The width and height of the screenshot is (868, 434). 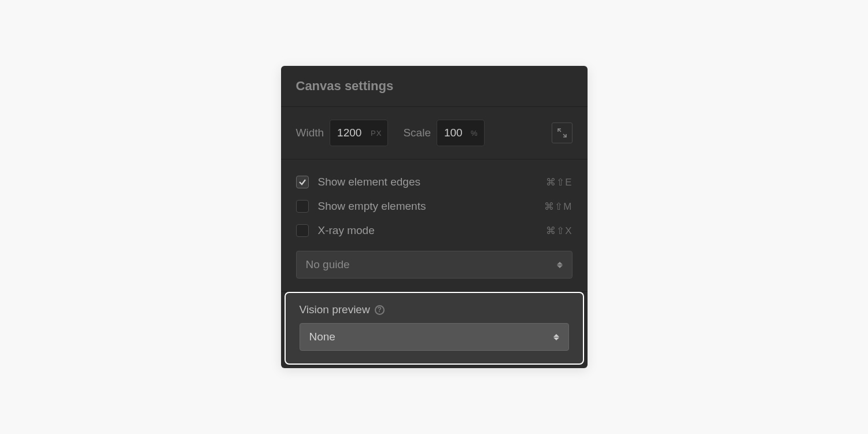 What do you see at coordinates (431, 206) in the screenshot?
I see `show-empty-label: Show empty elements` at bounding box center [431, 206].